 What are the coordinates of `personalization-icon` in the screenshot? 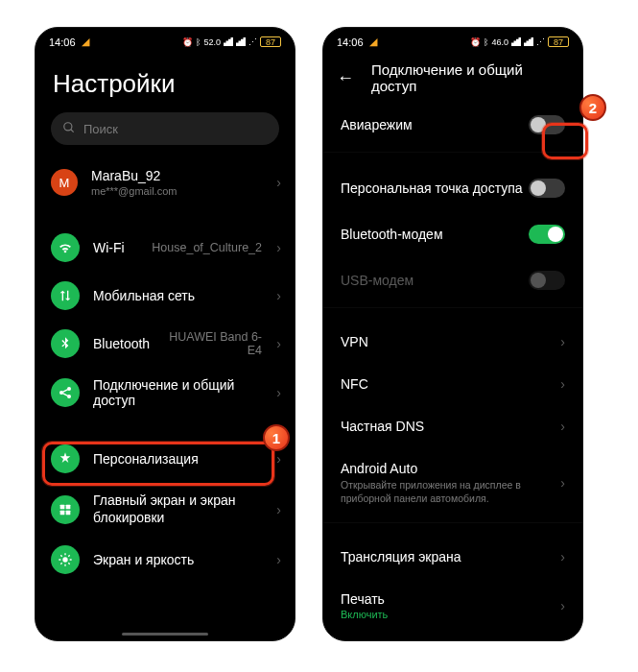 It's located at (65, 459).